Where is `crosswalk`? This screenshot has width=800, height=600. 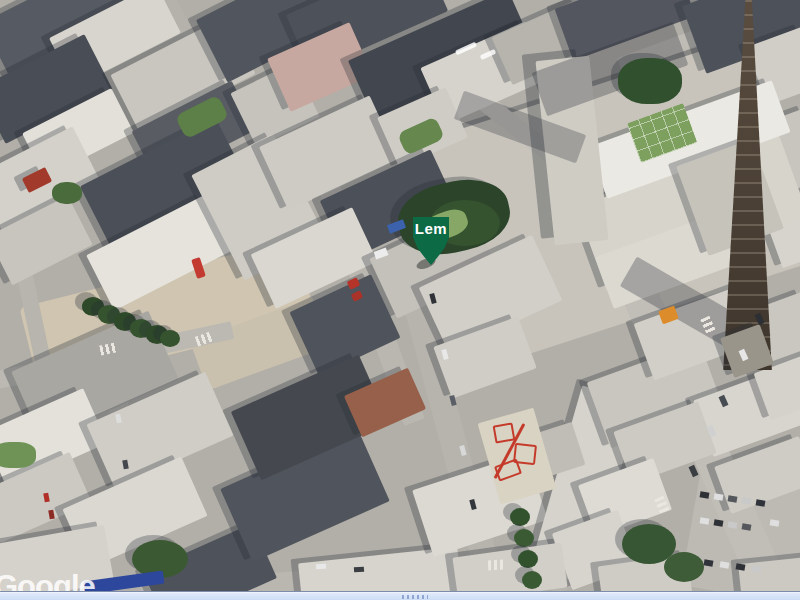
crosswalk is located at coordinates (496, 564).